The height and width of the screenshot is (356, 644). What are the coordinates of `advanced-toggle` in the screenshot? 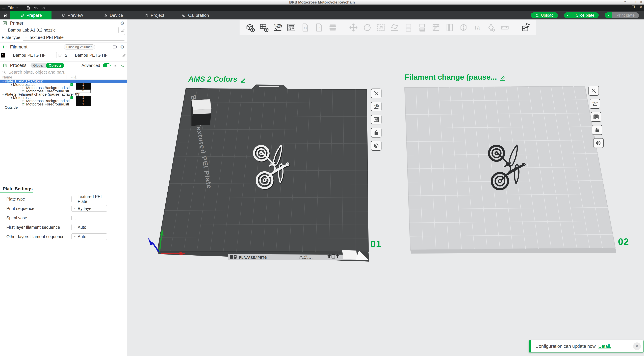 It's located at (106, 65).